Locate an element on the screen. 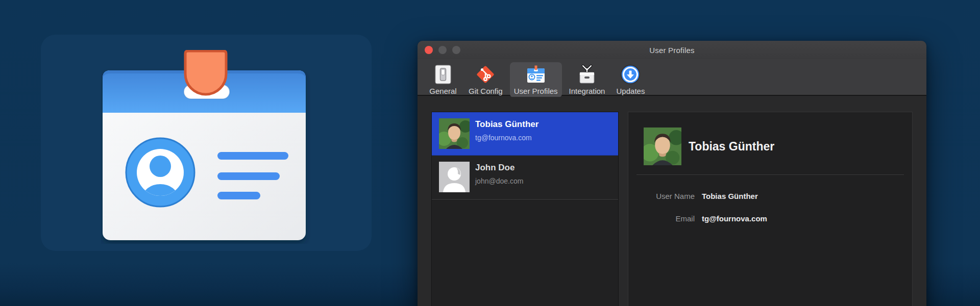 The height and width of the screenshot is (306, 980). tab-label: General is located at coordinates (443, 91).